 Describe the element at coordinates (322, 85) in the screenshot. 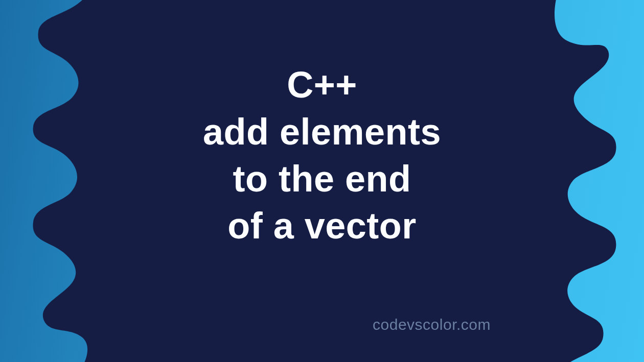

I see `title-line-1: C++` at that location.